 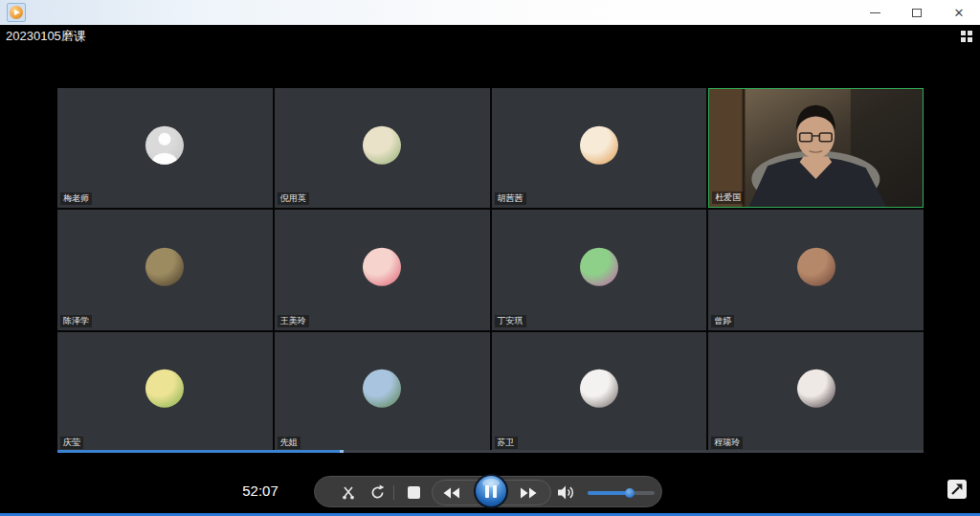 What do you see at coordinates (77, 199) in the screenshot?
I see `participant-name: 梅老师` at bounding box center [77, 199].